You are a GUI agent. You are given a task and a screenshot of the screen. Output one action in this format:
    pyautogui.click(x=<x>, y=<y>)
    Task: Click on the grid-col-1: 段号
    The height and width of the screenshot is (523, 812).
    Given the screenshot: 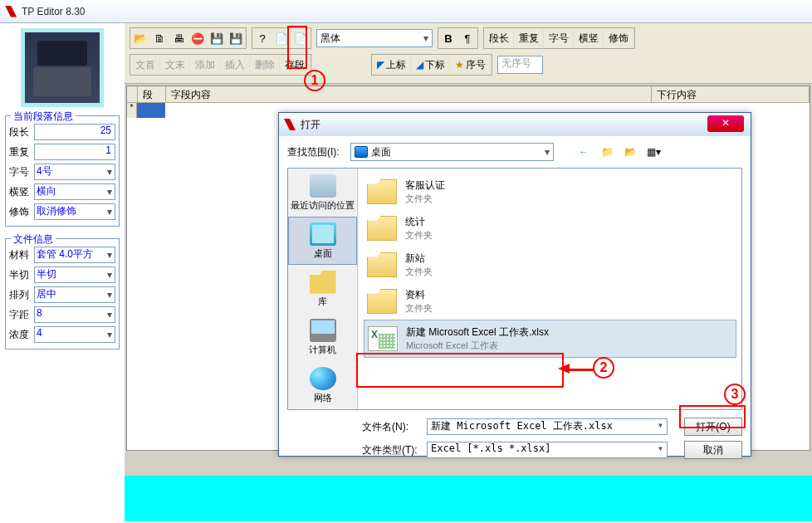 What is the action you would take?
    pyautogui.click(x=152, y=95)
    